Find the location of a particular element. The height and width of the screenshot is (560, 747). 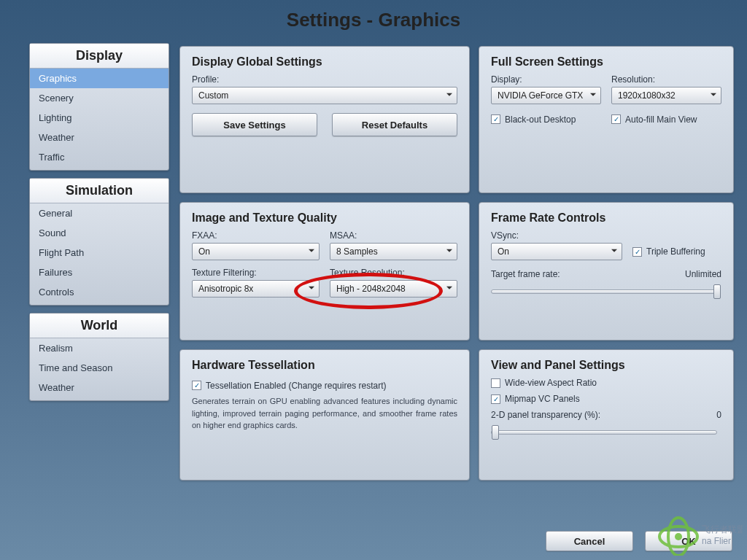

checkbox-empty-icon is located at coordinates (496, 384).